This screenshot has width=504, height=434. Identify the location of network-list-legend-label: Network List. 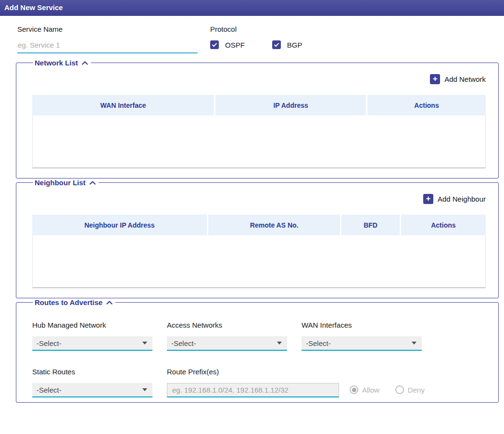
(56, 63).